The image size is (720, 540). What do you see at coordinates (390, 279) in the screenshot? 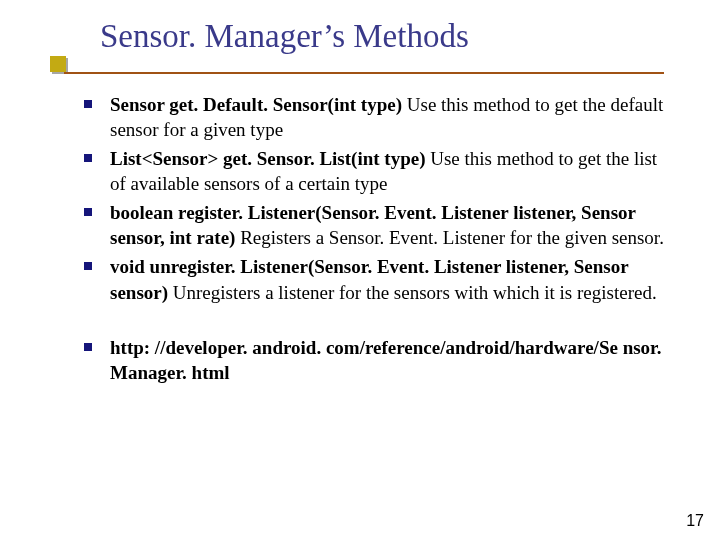
I see `list-item: void unregister. Listener(Sensor. Event.…` at bounding box center [390, 279].